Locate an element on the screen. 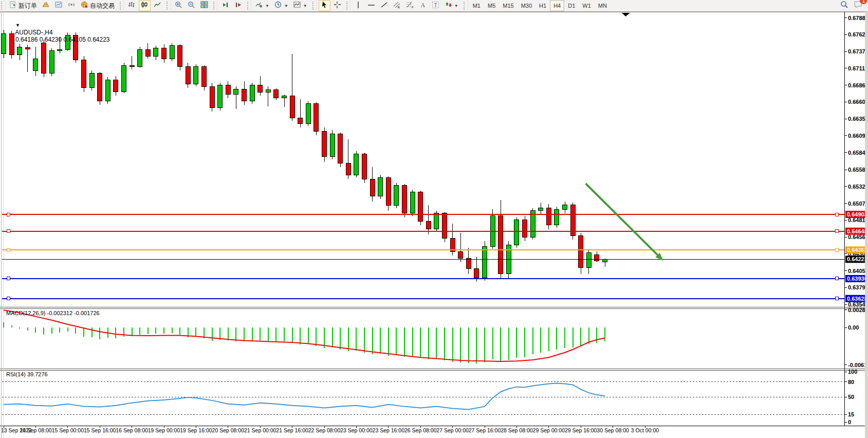  chart-shift-icon is located at coordinates (238, 6).